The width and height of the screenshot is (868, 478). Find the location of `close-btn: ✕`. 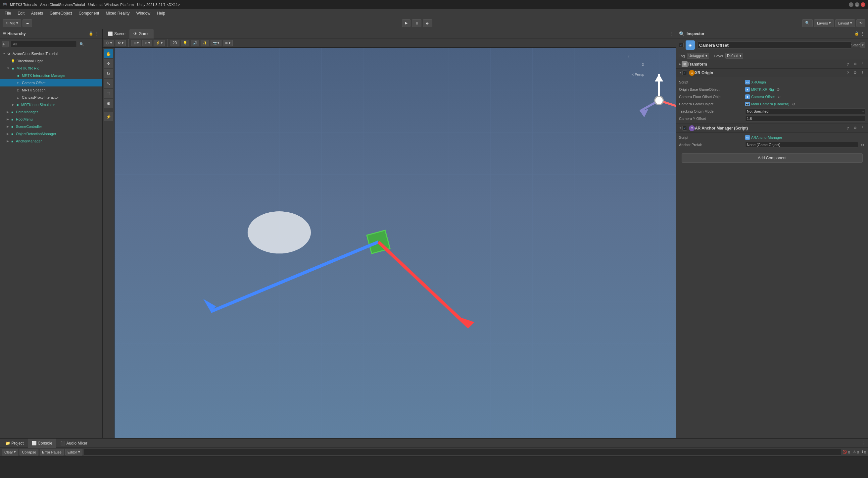

close-btn: ✕ is located at coordinates (863, 5).